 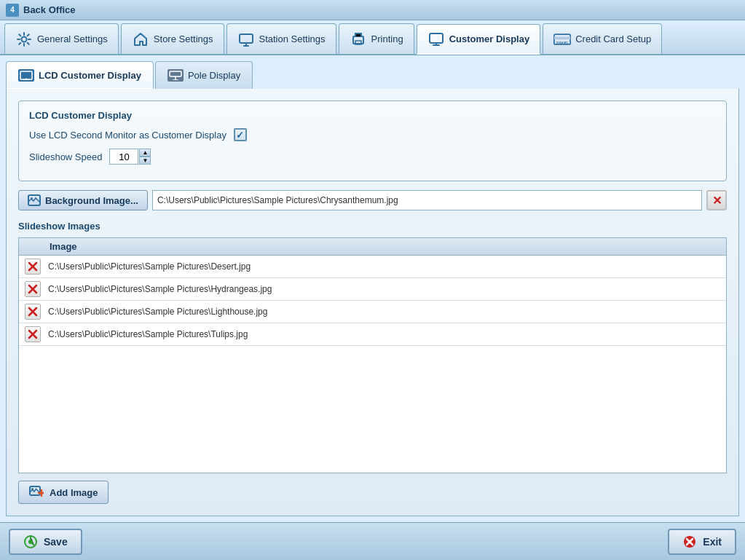 I want to click on app-title: Back Office, so click(x=50, y=10).